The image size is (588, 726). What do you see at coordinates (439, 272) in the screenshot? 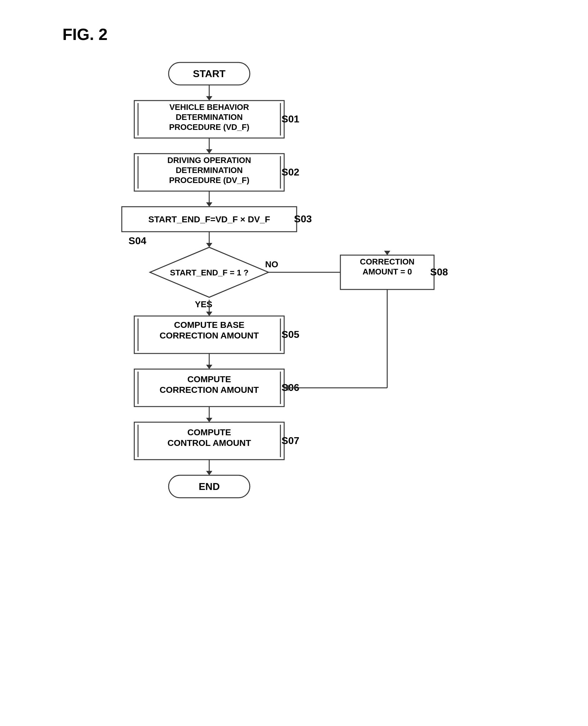
I see `svg-text: S08` at bounding box center [439, 272].